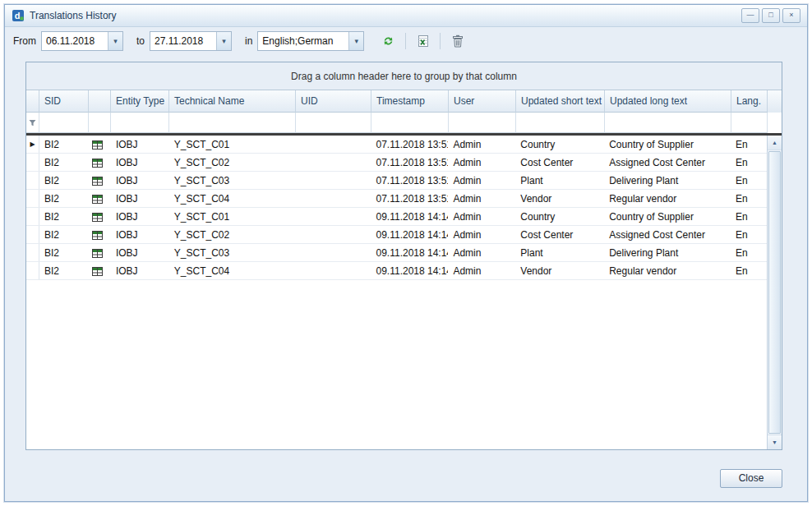 The width and height of the screenshot is (812, 506). Describe the element at coordinates (115, 41) in the screenshot. I see `from-date-dropdown-button: ▾` at that location.